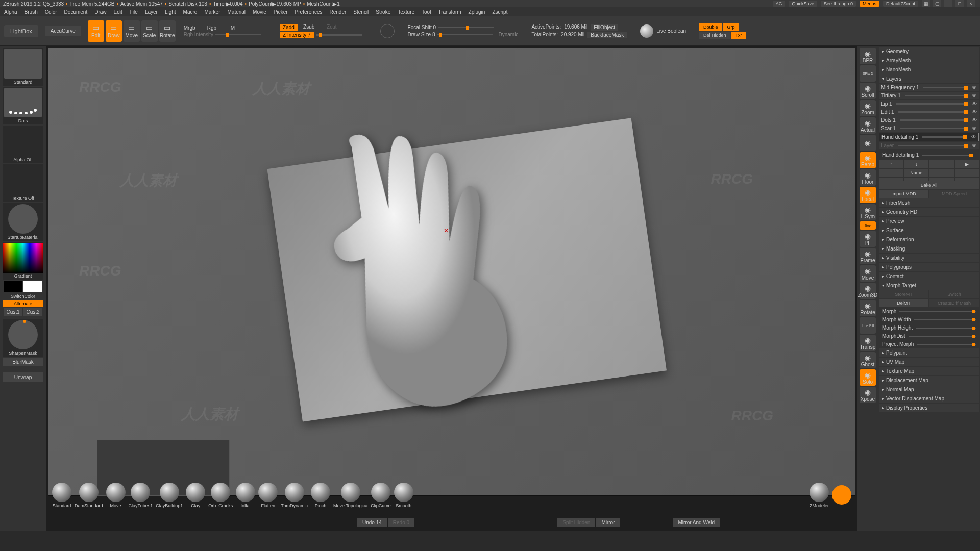 The width and height of the screenshot is (980, 551). I want to click on lightbox-button: LightBox, so click(21, 31).